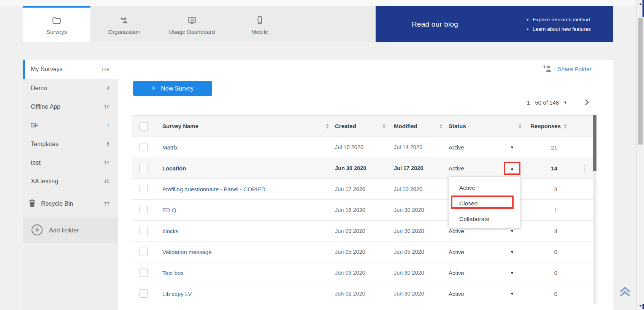 The height and width of the screenshot is (310, 644). What do you see at coordinates (124, 24) in the screenshot?
I see `nav-tab: Organization` at bounding box center [124, 24].